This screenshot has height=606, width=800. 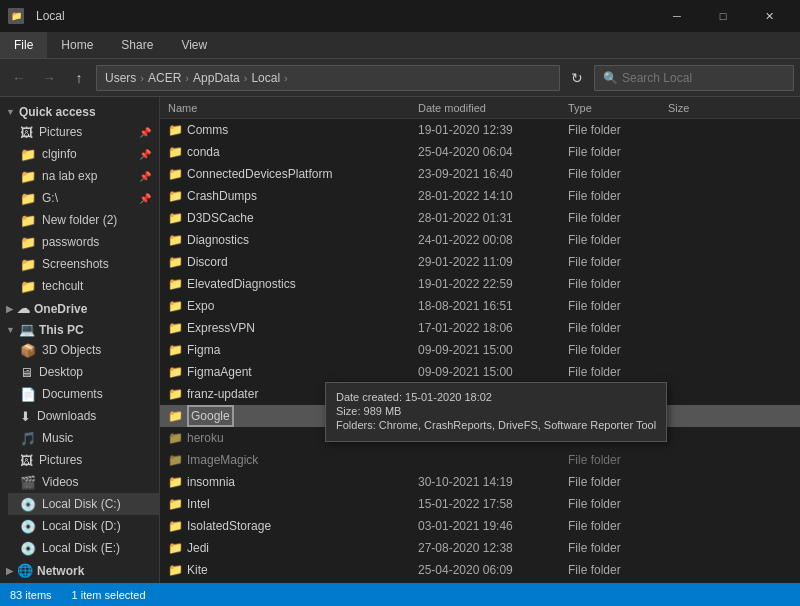 I want to click on sidebar-group-onedrive: ▶ ☁ OneDrive, so click(x=80, y=308).